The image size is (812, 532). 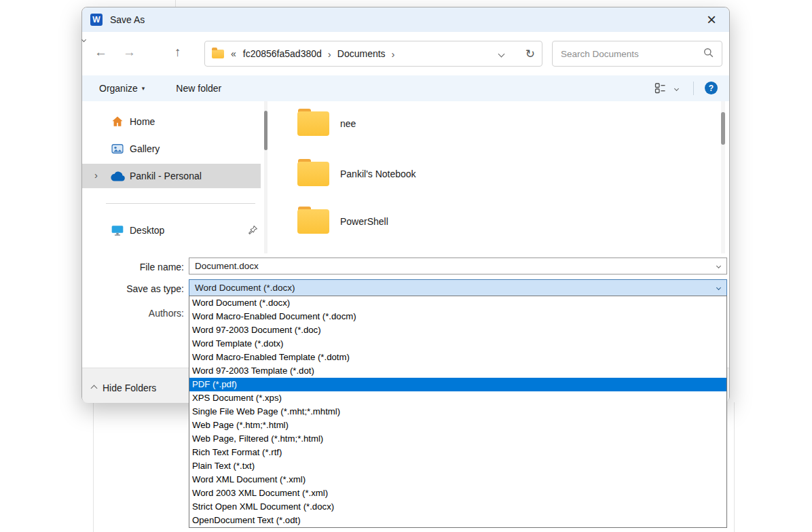 What do you see at coordinates (676, 88) in the screenshot?
I see `view-options-chevron-icon` at bounding box center [676, 88].